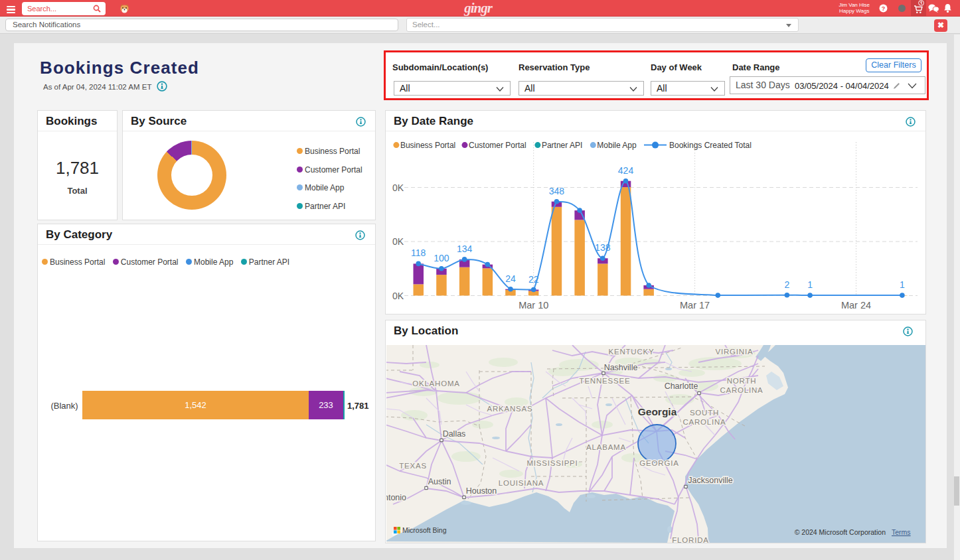 The height and width of the screenshot is (560, 960). I want to click on svg-text: 138, so click(603, 247).